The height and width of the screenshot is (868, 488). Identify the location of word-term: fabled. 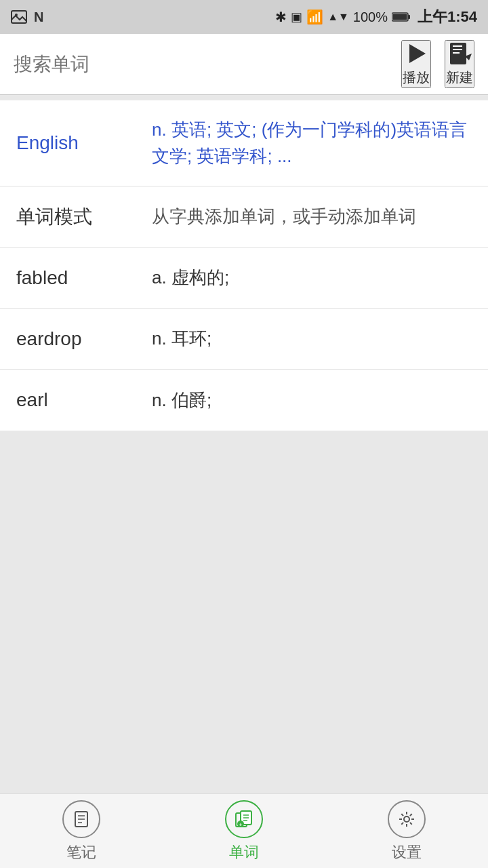
(84, 278).